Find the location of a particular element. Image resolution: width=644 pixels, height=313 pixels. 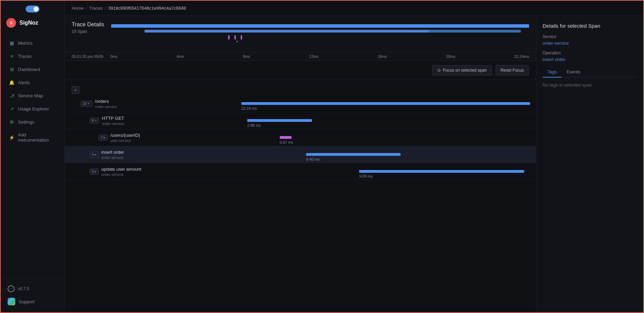

trace-header: Trace Details 19 Span is located at coordinates (301, 34).